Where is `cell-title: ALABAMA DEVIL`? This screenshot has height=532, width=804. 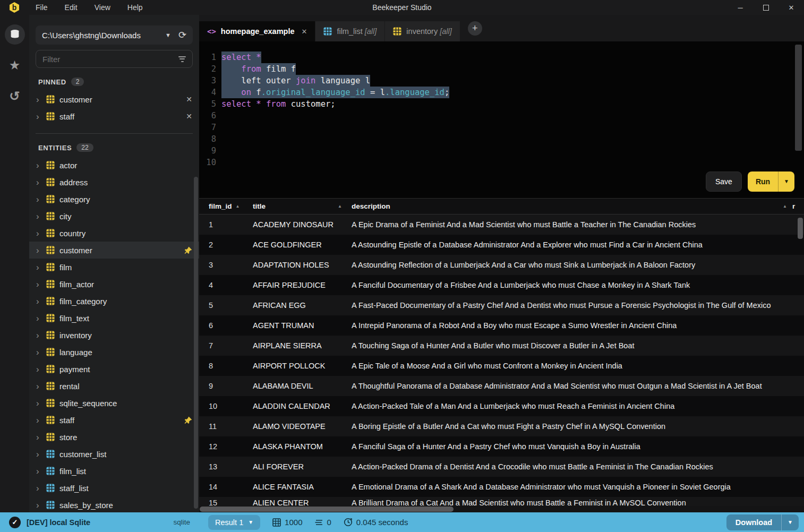 cell-title: ALABAMA DEVIL is located at coordinates (302, 386).